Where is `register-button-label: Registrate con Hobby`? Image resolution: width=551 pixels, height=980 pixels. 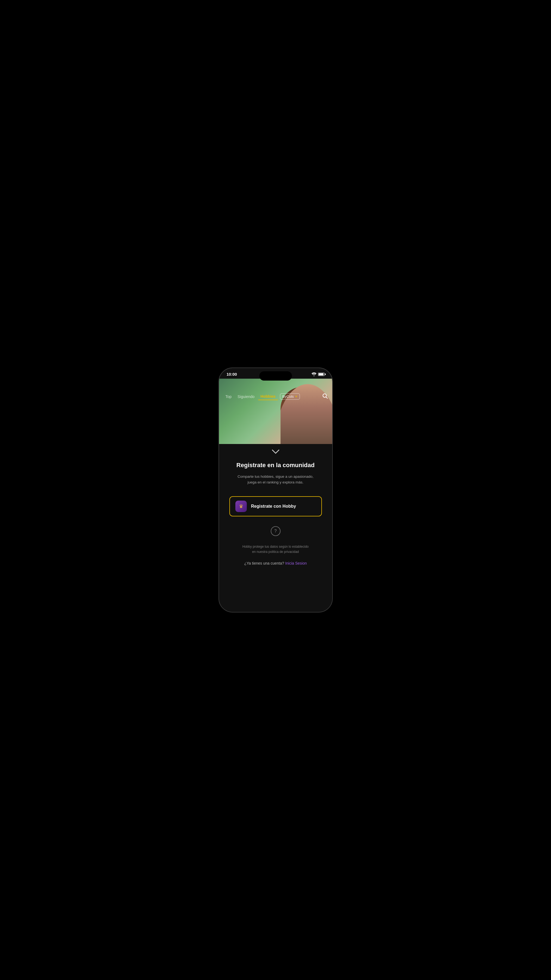
register-button-label: Registrate con Hobby is located at coordinates (274, 506).